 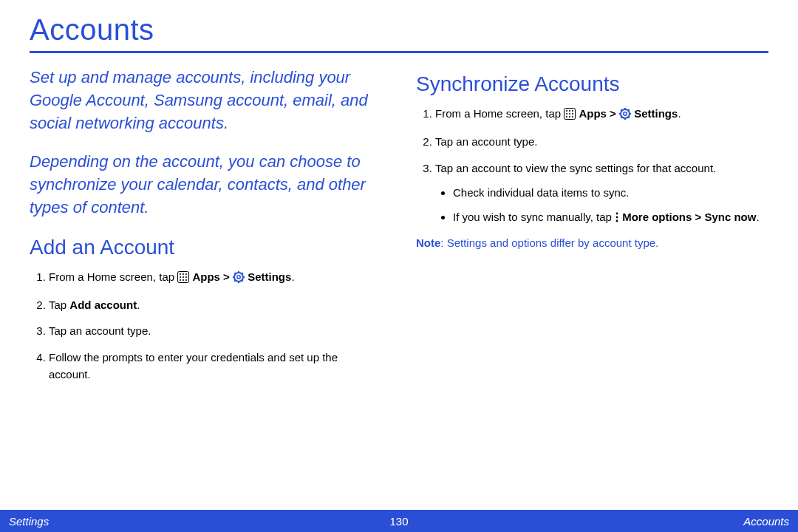 I want to click on sync-step-2: Tap an account type., so click(x=601, y=142).